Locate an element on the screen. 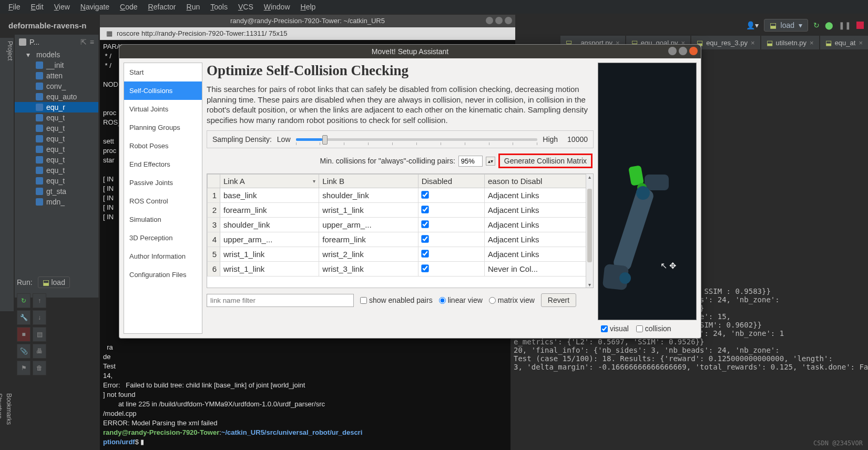 This screenshot has width=868, height=450. align-icon: ⇱ is located at coordinates (84, 42).